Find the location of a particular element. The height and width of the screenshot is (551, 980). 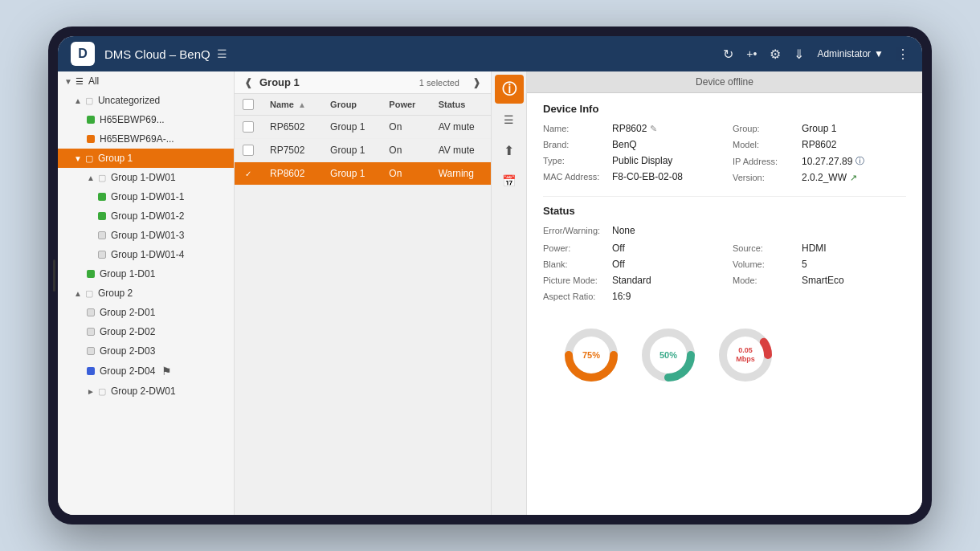

folder-icon: ▢ is located at coordinates (102, 178).